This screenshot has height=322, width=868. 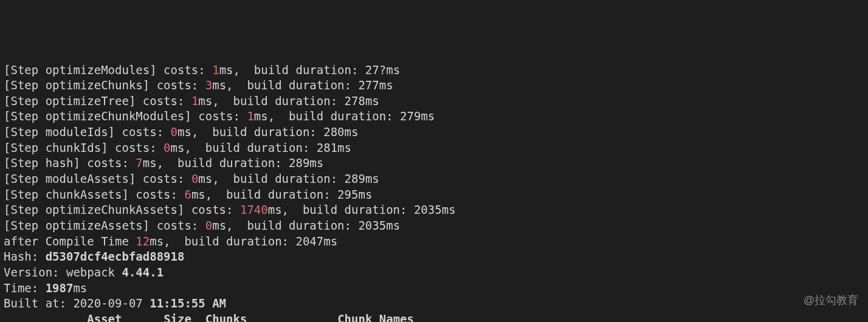 I want to click on step-line: [Step optimizeTree] costs: 1ms, build du…, so click(x=191, y=101).